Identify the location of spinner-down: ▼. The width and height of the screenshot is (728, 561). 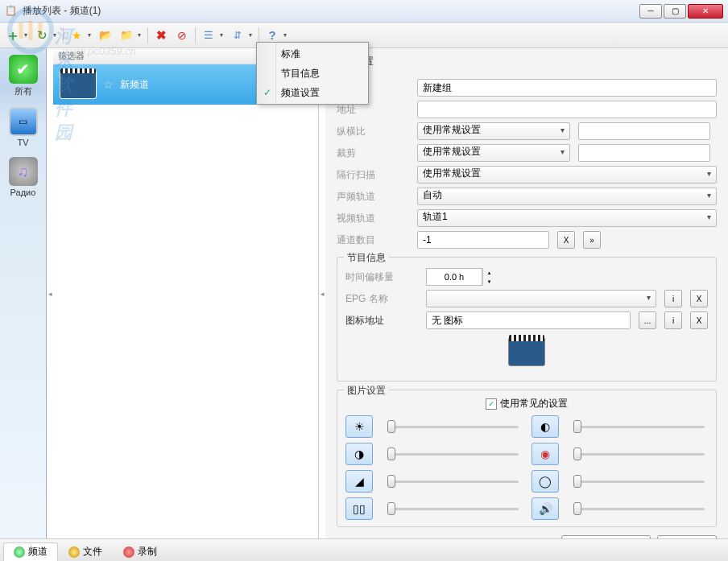
(490, 282).